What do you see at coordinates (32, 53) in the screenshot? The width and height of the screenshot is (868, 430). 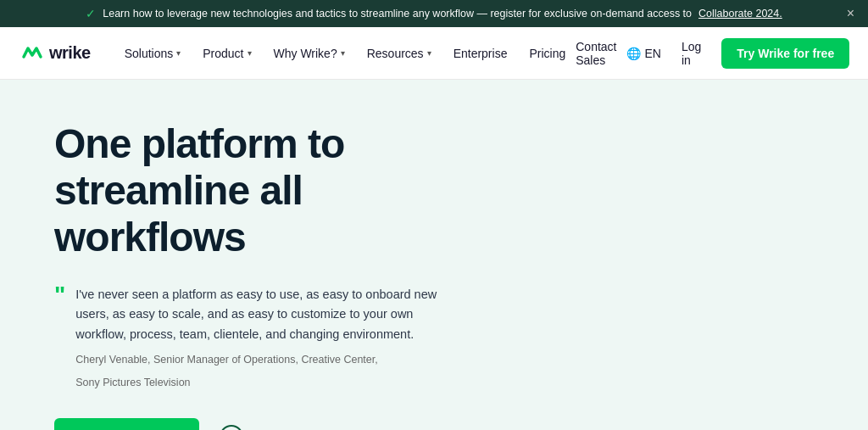 I see `wrike-logo-icon` at bounding box center [32, 53].